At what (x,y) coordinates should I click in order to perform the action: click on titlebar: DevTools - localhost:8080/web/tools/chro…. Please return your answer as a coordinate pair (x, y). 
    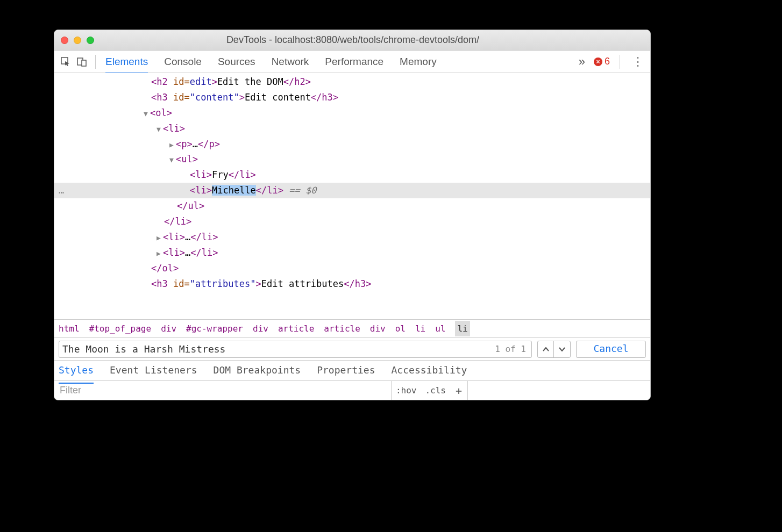
    Looking at the image, I should click on (352, 40).